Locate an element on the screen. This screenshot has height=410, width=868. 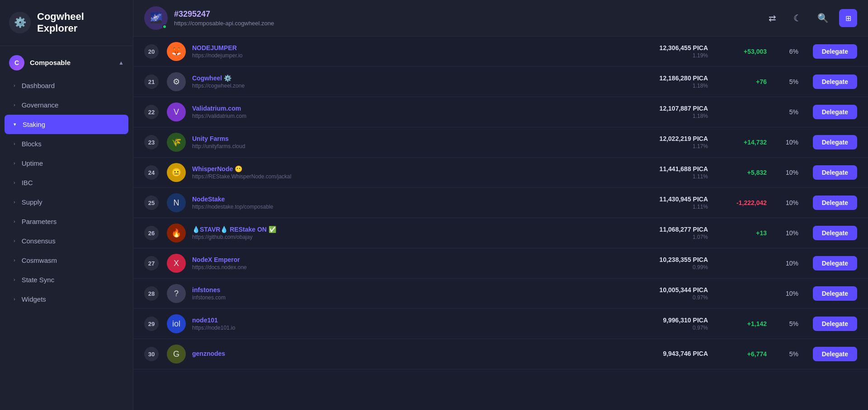
sidebar-item-label: Supply is located at coordinates (32, 202).